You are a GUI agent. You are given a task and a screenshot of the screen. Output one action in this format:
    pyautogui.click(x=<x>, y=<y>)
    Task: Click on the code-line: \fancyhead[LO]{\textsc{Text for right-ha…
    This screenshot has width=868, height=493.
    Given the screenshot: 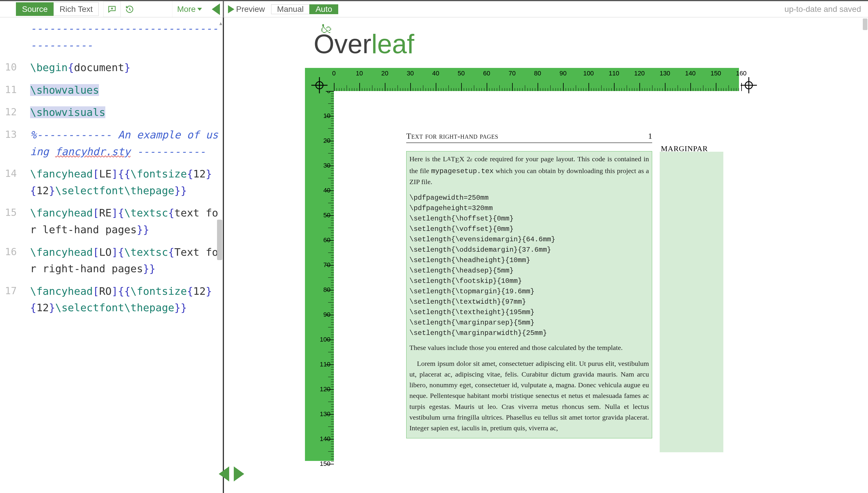 What is the action you would take?
    pyautogui.click(x=124, y=261)
    